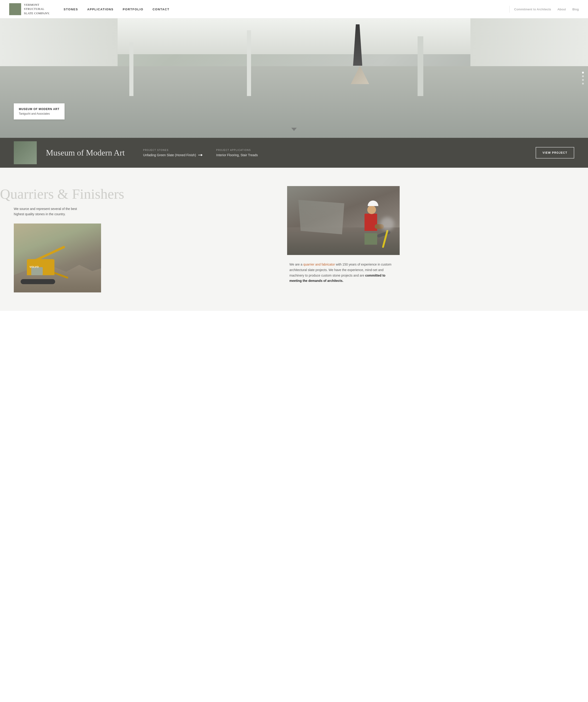 This screenshot has width=588, height=702. What do you see at coordinates (344, 273) in the screenshot?
I see `quarriers-body-text: We are a quarrier and fabricator with 15…` at bounding box center [344, 273].